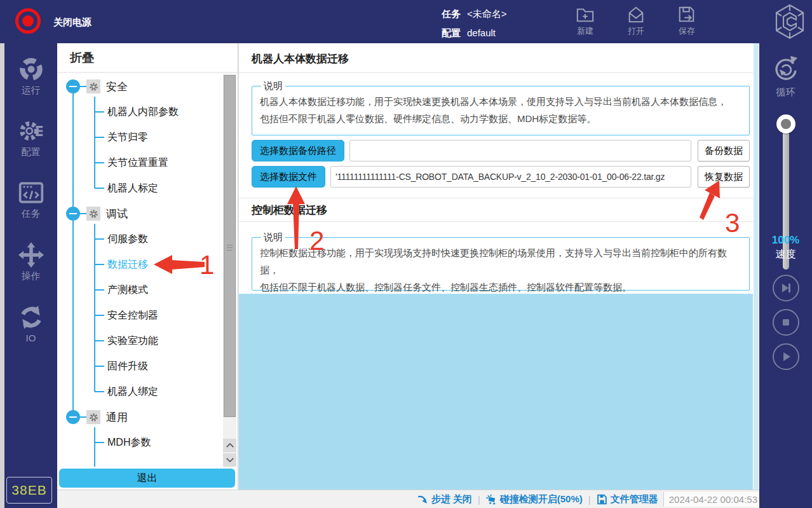  I want to click on tree-item-机器人标定: 机器人标定, so click(140, 188).